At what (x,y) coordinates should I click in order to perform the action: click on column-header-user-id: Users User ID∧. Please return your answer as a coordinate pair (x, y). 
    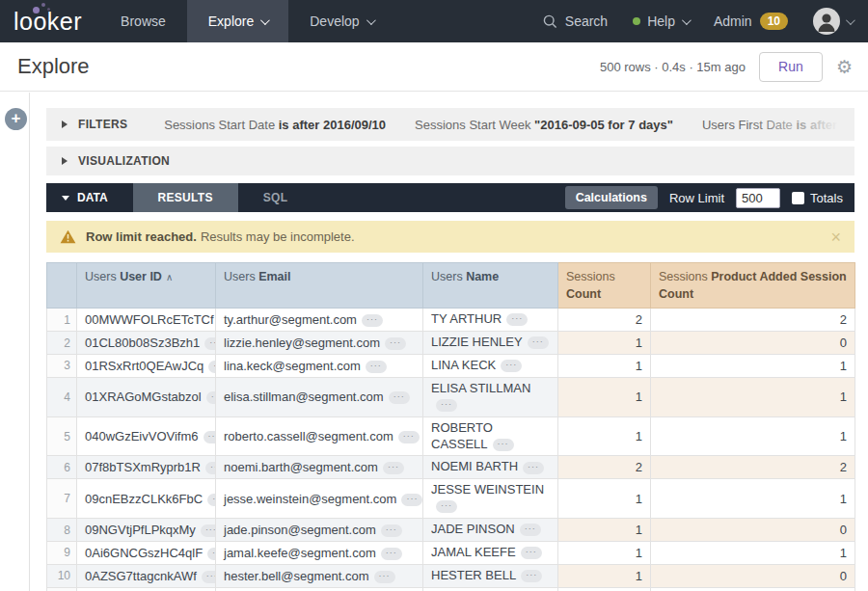
    Looking at the image, I should click on (147, 285).